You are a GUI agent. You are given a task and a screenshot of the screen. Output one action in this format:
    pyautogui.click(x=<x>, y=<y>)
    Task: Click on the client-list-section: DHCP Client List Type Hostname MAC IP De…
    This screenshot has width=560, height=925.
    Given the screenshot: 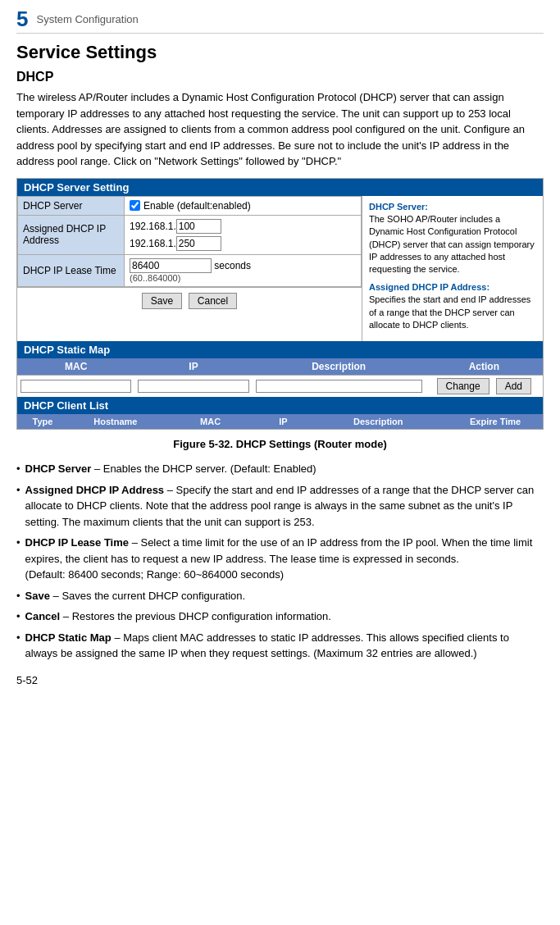 What is the action you would take?
    pyautogui.click(x=280, y=413)
    